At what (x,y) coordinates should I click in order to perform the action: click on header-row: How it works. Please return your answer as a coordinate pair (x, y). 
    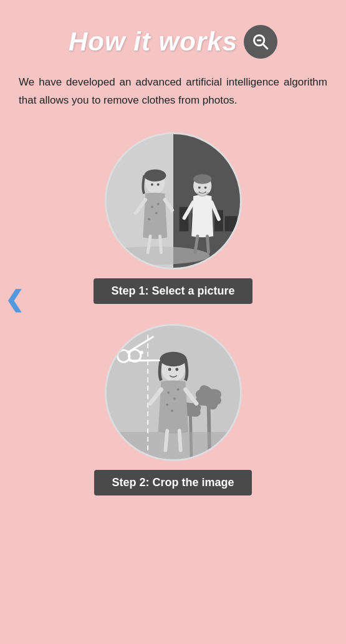
    Looking at the image, I should click on (173, 42).